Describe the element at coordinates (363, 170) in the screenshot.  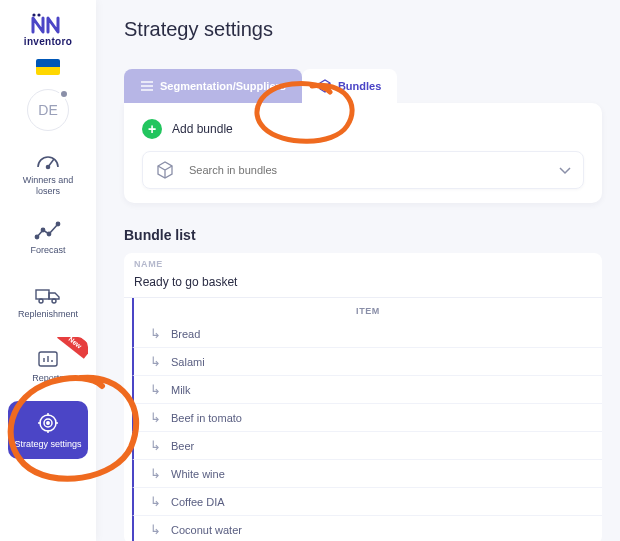
I see `search-bundles` at that location.